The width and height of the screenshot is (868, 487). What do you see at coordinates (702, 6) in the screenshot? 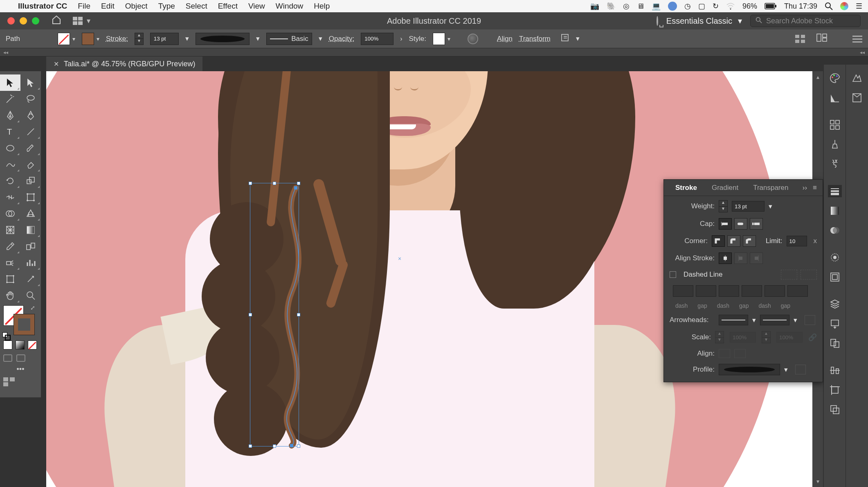
I see `airplay-icon: ▢` at bounding box center [702, 6].